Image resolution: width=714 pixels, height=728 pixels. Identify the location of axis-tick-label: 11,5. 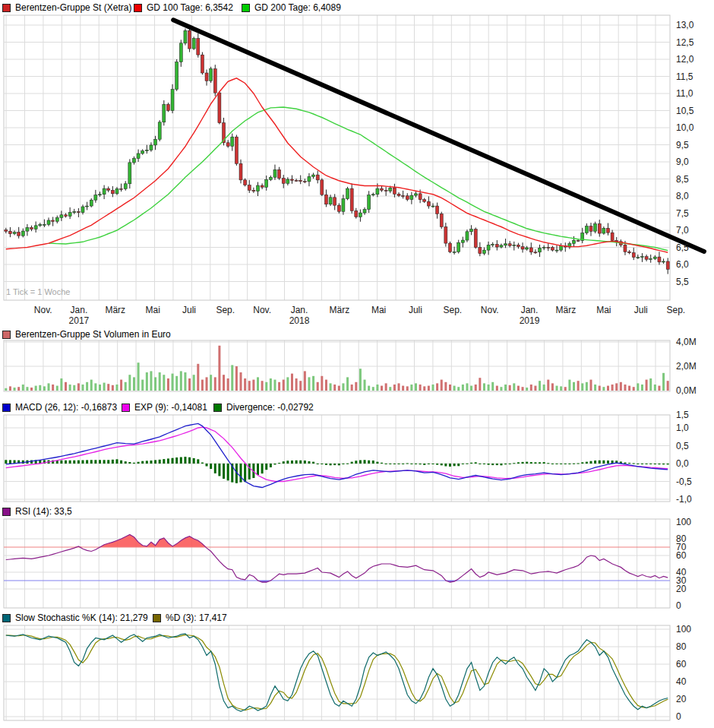
(685, 77).